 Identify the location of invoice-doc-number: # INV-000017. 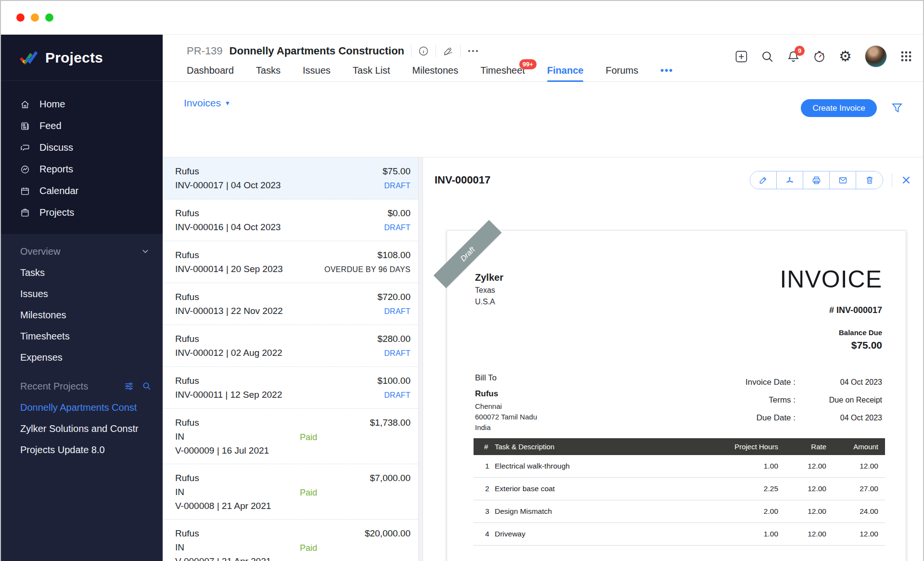
(856, 310).